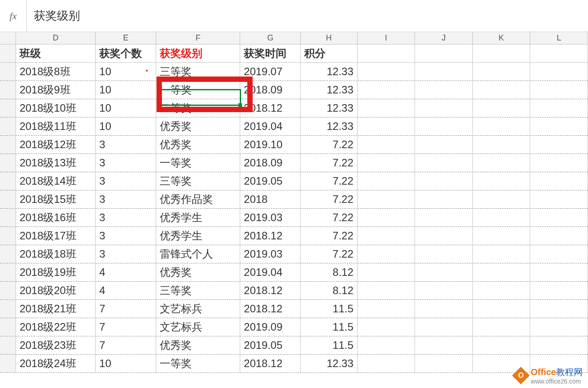  Describe the element at coordinates (56, 218) in the screenshot. I see `cell-class: 2018级16班` at that location.